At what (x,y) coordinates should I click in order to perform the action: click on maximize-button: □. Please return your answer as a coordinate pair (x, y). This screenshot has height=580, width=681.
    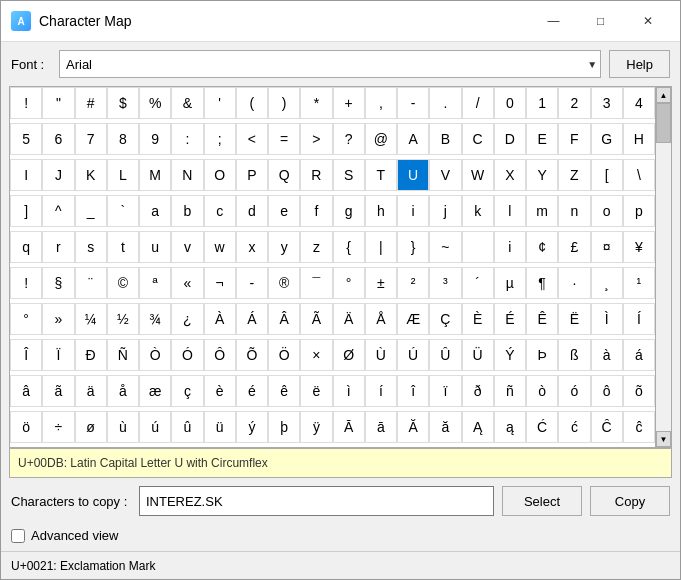
    Looking at the image, I should click on (600, 21).